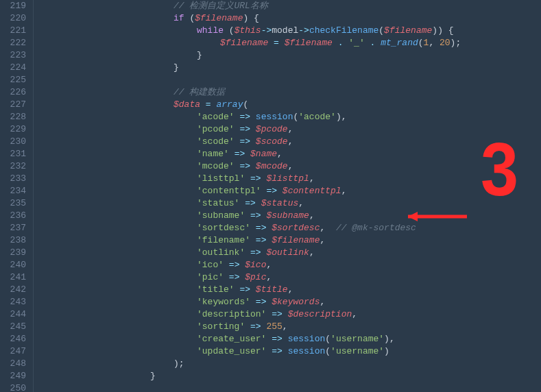 The height and width of the screenshot is (392, 541). What do you see at coordinates (291, 216) in the screenshot?
I see `code-line: 'subname' => $subname,` at bounding box center [291, 216].